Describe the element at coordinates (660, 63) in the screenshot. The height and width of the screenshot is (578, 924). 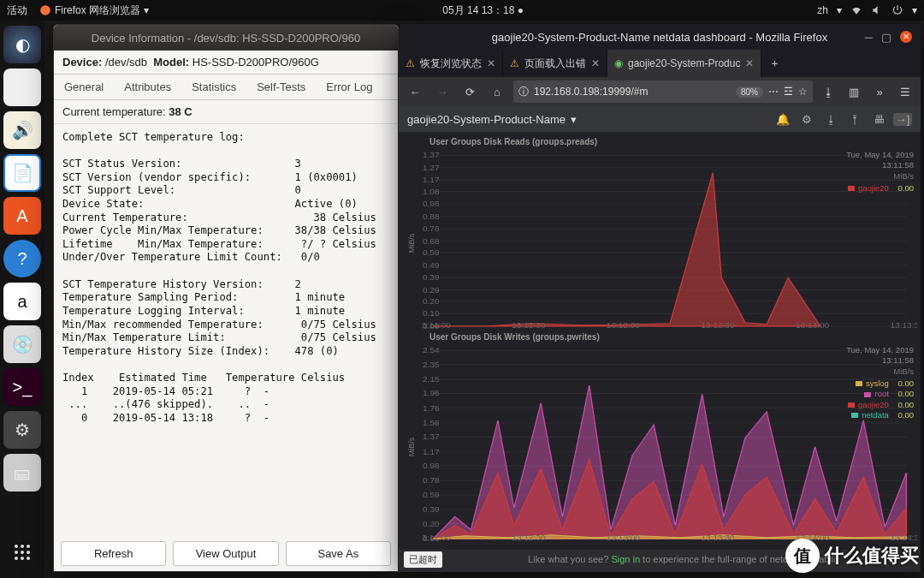
I see `firefox-tabstrip: ⚠恢复浏览状态✕ ⚠页面载入出错✕ ◉gaojie20-System-Produ…` at that location.